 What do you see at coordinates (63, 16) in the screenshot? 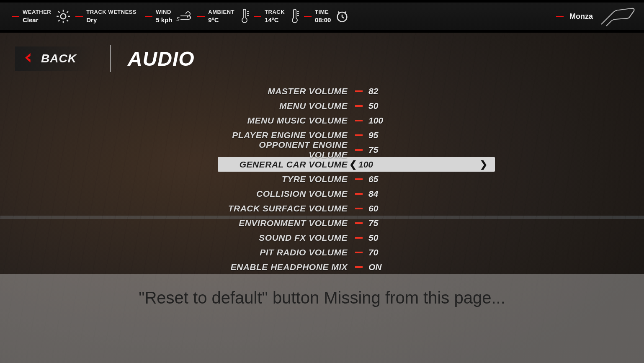
I see `sun-icon` at bounding box center [63, 16].